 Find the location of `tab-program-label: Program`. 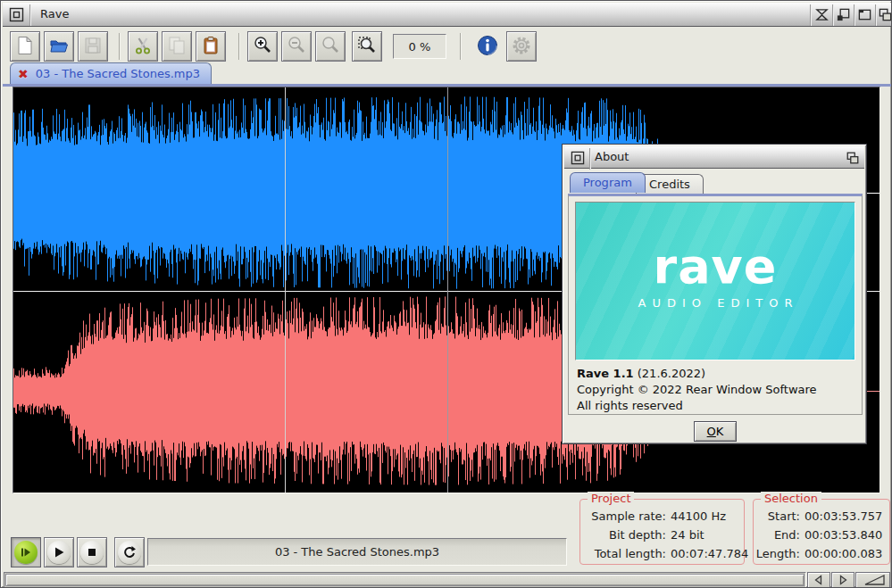

tab-program-label: Program is located at coordinates (607, 182).